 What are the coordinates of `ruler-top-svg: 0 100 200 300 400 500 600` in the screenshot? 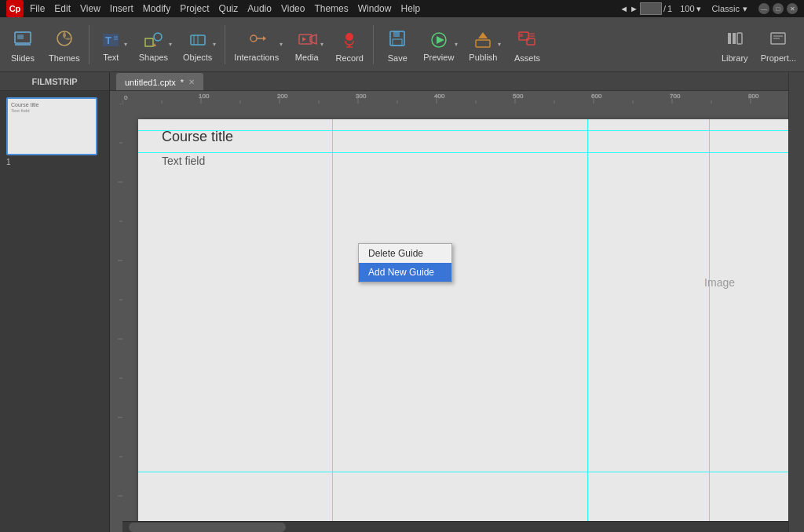 It's located at (455, 97).